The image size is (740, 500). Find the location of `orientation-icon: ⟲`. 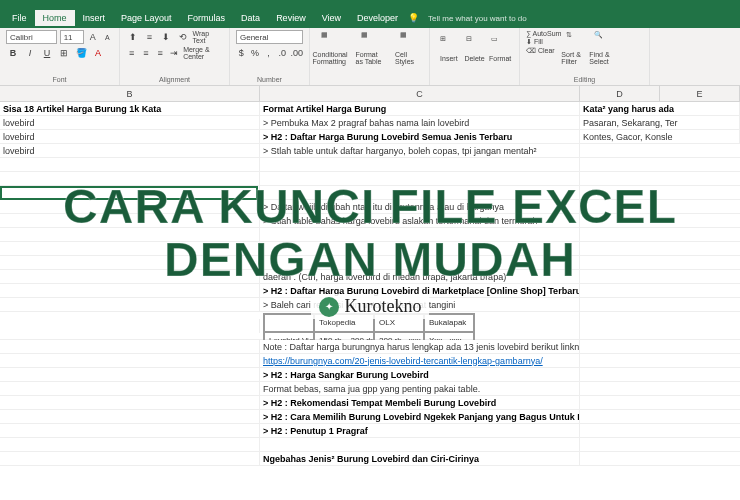

orientation-icon: ⟲ is located at coordinates (183, 37).